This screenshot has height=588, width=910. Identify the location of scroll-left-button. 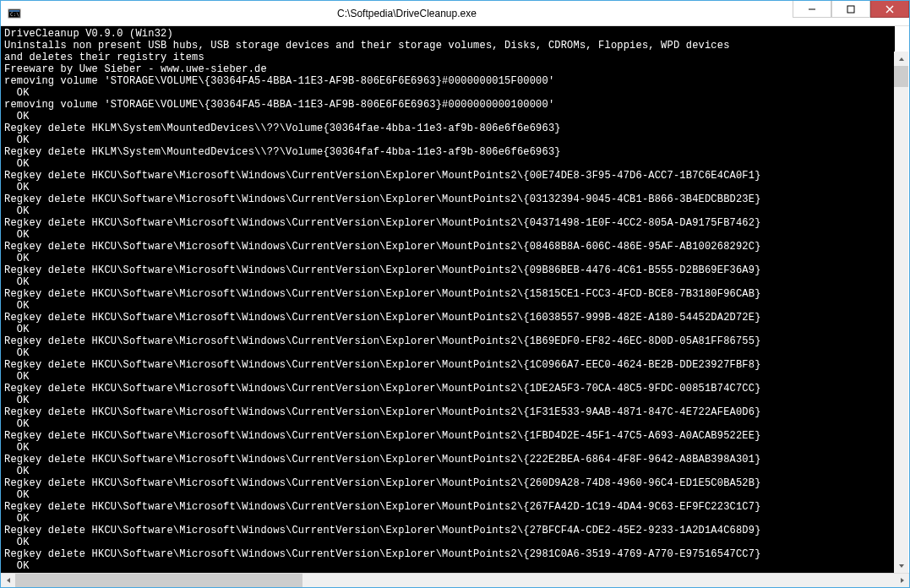
(8, 581).